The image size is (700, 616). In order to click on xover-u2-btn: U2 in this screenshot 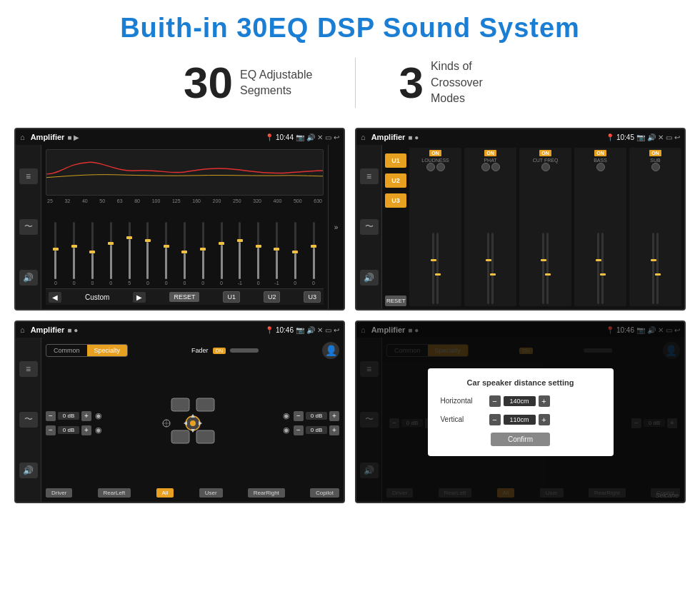, I will do `click(396, 181)`.